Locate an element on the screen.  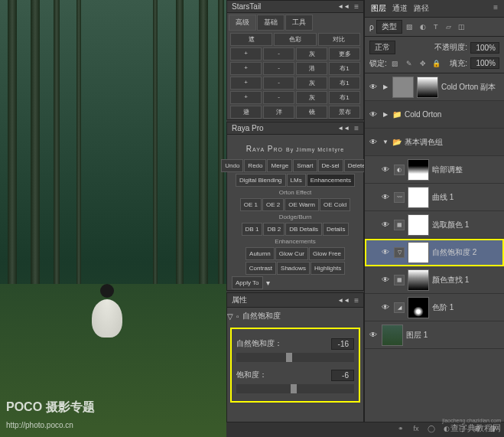
mask-icon: ◯ is located at coordinates (431, 430).